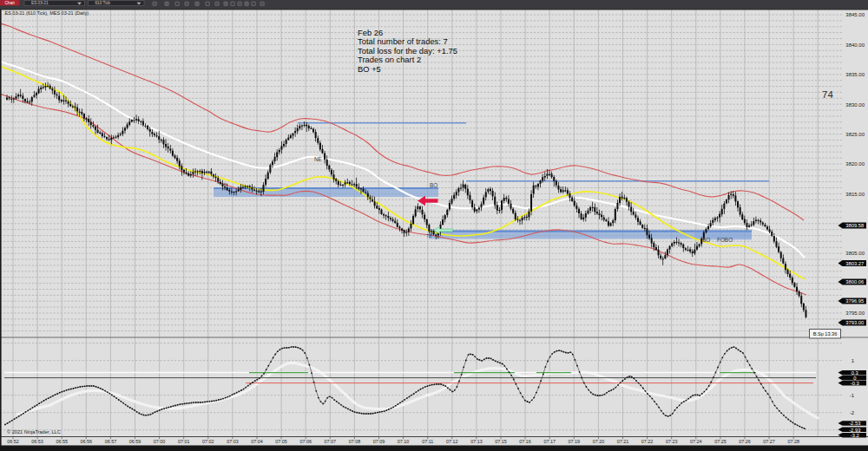 The height and width of the screenshot is (451, 868). Describe the element at coordinates (13, 441) in the screenshot. I see `svg-text: 06:52` at that location.